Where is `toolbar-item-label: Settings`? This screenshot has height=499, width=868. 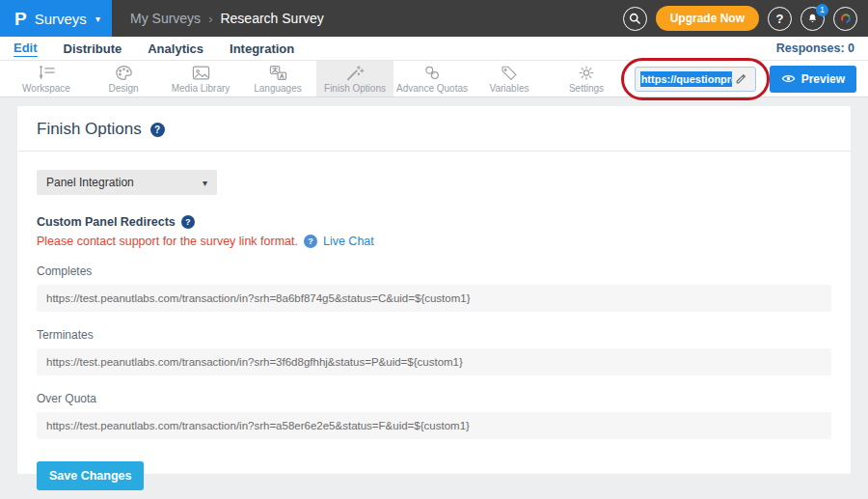
toolbar-item-label: Settings is located at coordinates (586, 89).